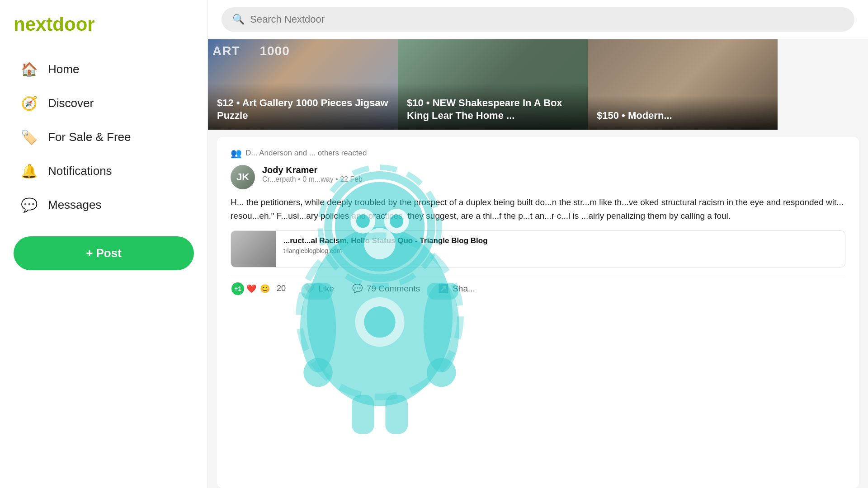  What do you see at coordinates (312, 179) in the screenshot?
I see `post-sub: Cr...erpath • 0 m...way • 22 Feb` at bounding box center [312, 179].